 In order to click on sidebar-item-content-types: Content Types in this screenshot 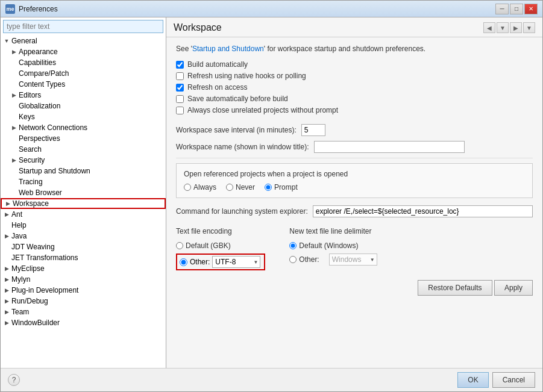, I will do `click(83, 84)`.